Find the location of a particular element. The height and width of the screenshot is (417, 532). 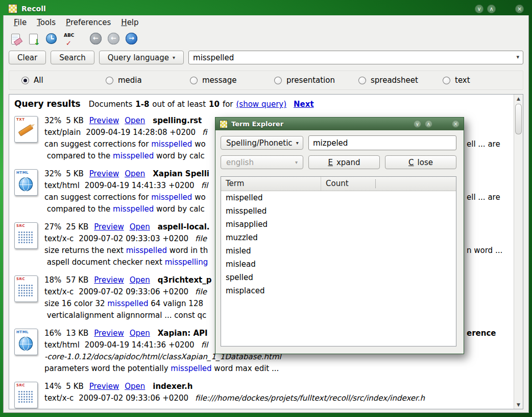

file-type-badge: SRC is located at coordinates (20, 279).